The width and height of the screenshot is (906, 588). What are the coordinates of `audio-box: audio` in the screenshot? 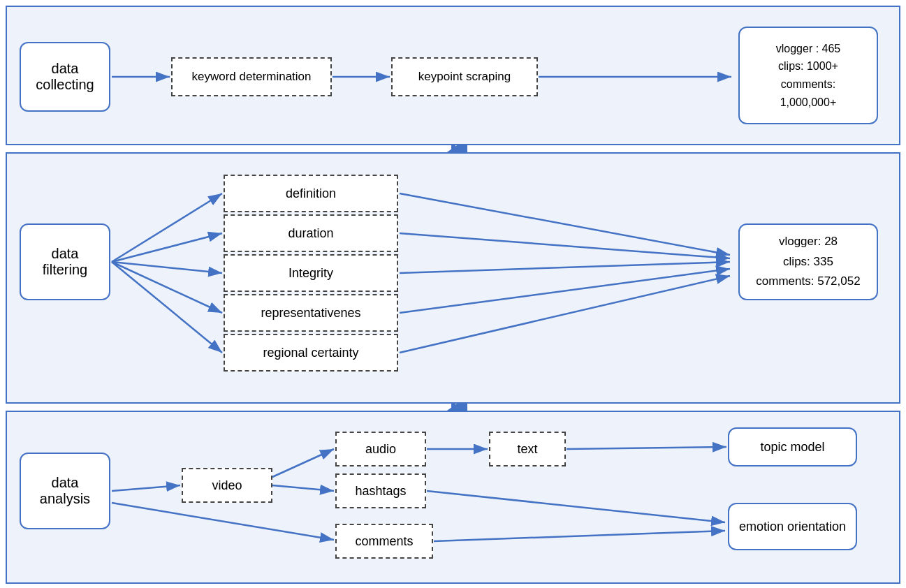 It's located at (381, 449).